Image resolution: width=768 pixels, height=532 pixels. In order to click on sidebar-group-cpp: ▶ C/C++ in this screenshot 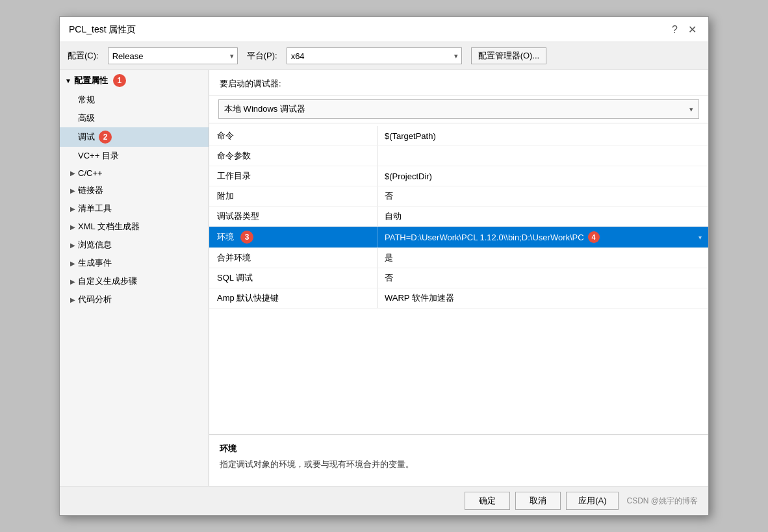, I will do `click(134, 173)`.